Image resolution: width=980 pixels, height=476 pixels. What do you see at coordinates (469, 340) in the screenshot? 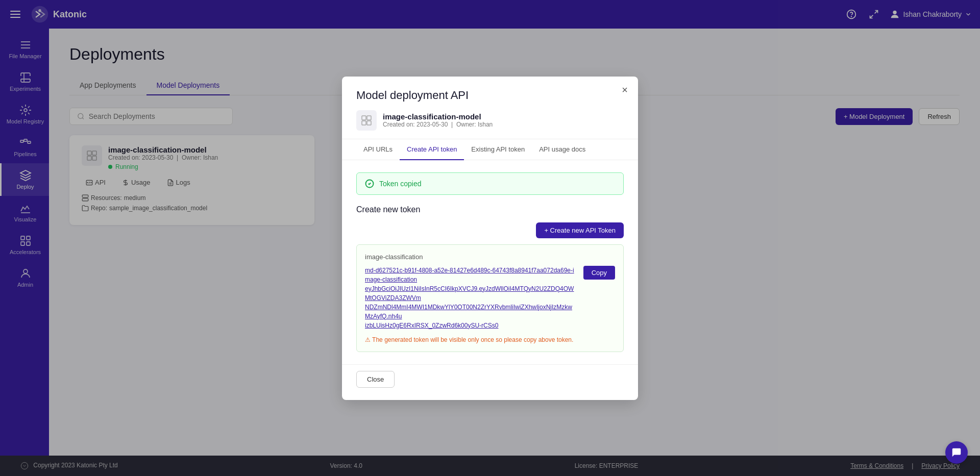
I see `token-warning-text: ⚠ The generated token will be visible on…` at bounding box center [469, 340].